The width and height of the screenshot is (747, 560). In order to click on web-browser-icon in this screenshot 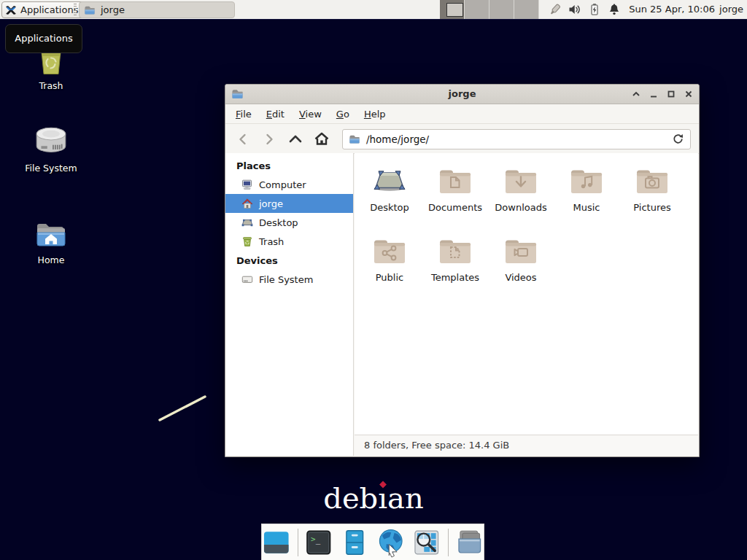, I will do `click(391, 542)`.